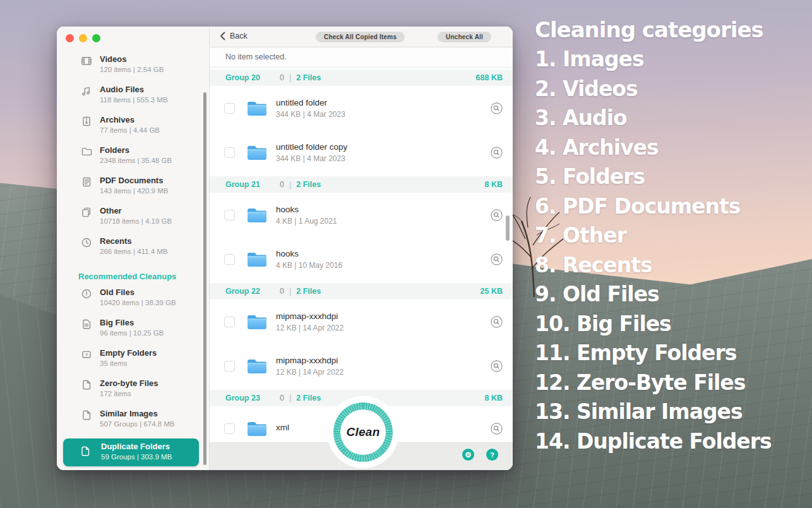 Image resolution: width=812 pixels, height=508 pixels. Describe the element at coordinates (133, 302) in the screenshot. I see `sidebar-item-old-files: Old Files10420 items | 38.39 GB` at that location.